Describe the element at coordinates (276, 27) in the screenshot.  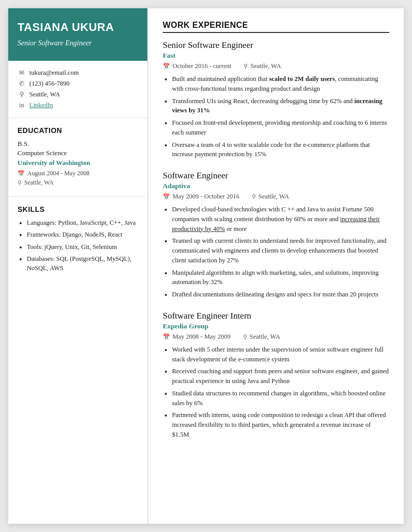
I see `work-experience-title: WORK EXPERIENCE` at that location.